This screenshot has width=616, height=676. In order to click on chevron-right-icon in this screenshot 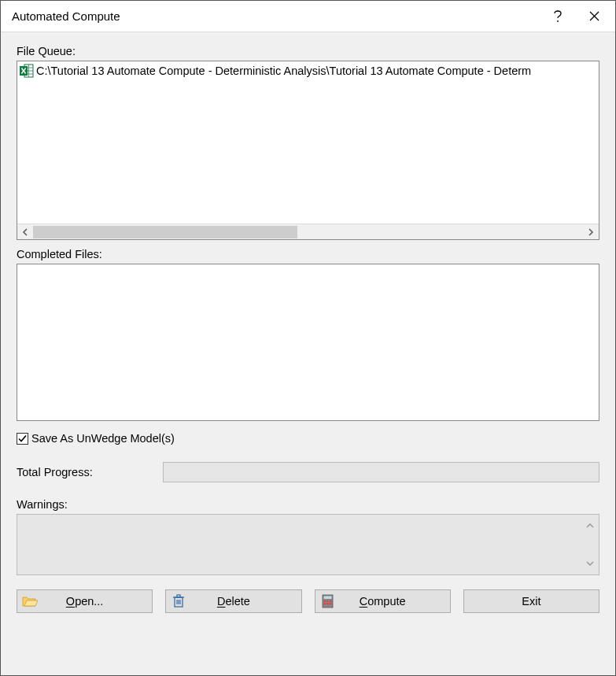, I will do `click(591, 232)`.